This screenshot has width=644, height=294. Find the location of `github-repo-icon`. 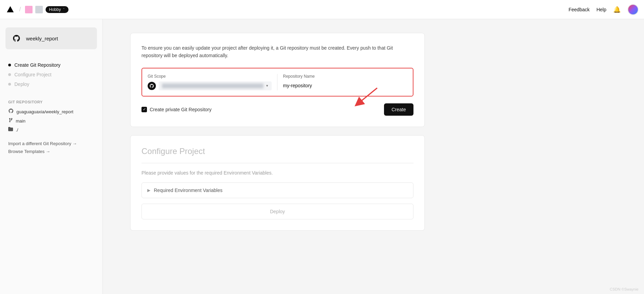

github-repo-icon is located at coordinates (11, 112).